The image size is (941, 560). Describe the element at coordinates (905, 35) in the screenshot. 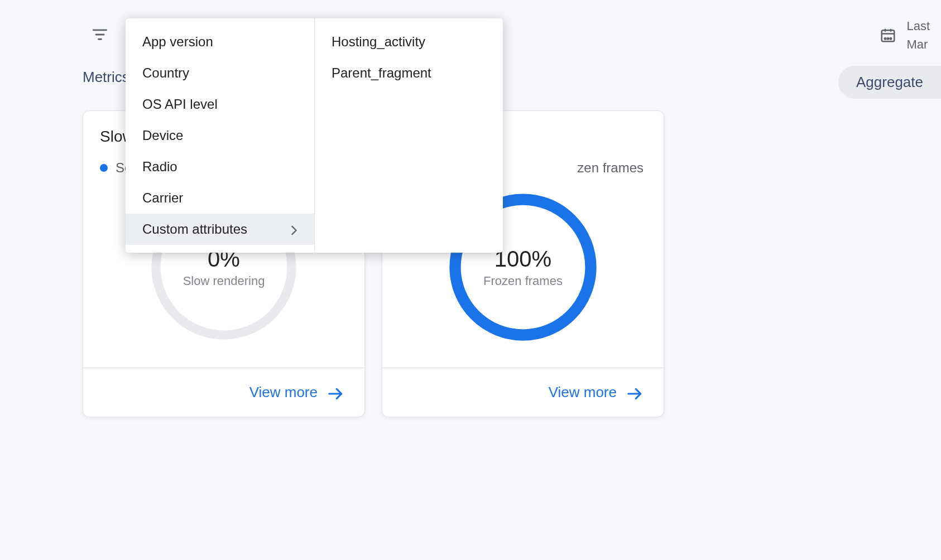

I see `date-range-picker: Last Mar` at that location.